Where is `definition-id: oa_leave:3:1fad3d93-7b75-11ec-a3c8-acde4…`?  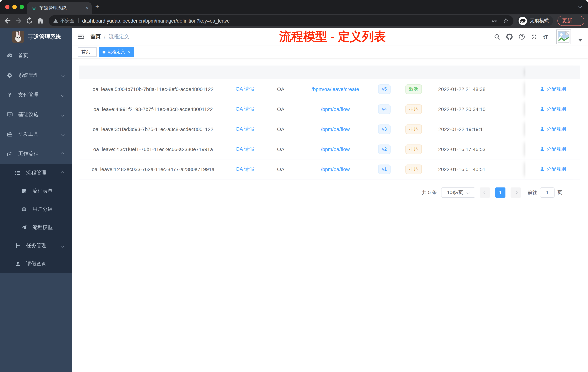
definition-id: oa_leave:3:1fad3d93-7b75-11ec-a3c8-acde4… is located at coordinates (153, 129).